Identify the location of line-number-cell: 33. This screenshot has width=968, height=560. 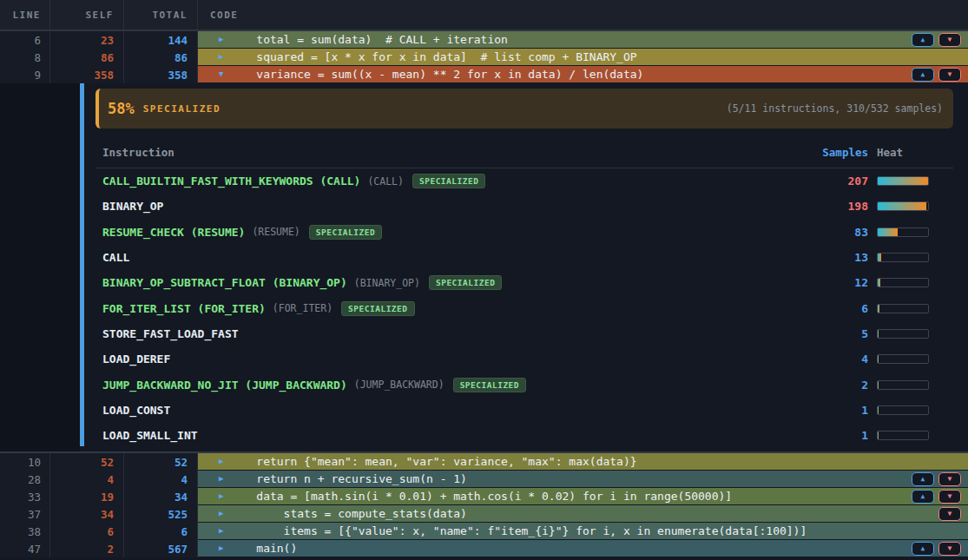
(25, 497).